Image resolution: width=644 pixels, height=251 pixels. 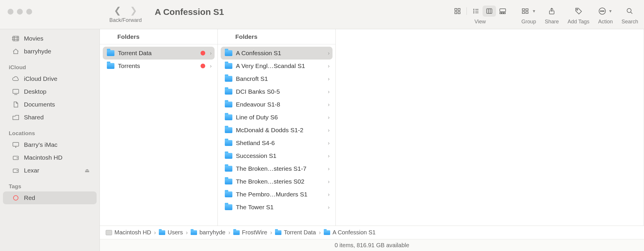 What do you see at coordinates (277, 156) in the screenshot?
I see `folder-row: Succession S1›` at bounding box center [277, 156].